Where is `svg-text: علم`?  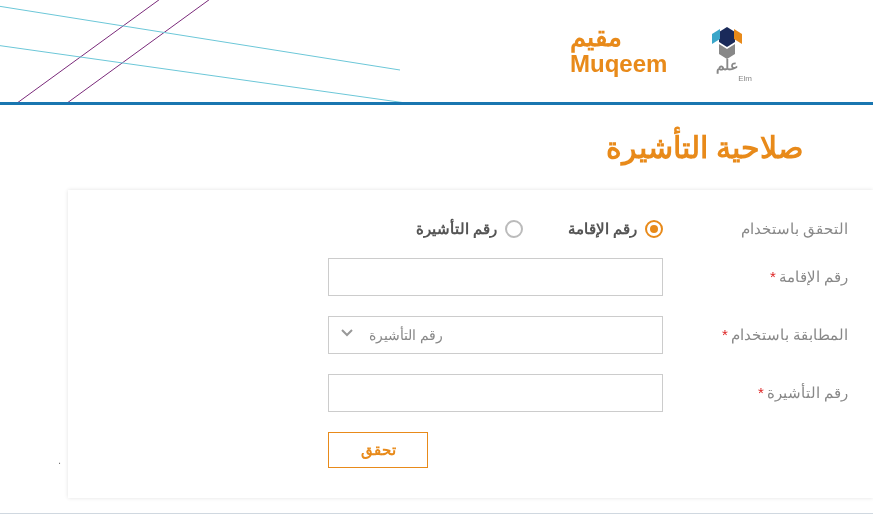
svg-text: علم is located at coordinates (727, 66).